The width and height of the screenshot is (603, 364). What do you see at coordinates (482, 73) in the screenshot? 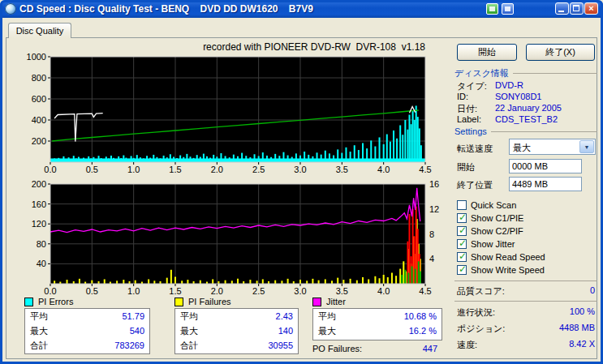
I see `disc-info-header-label: ディスク情報` at bounding box center [482, 73].